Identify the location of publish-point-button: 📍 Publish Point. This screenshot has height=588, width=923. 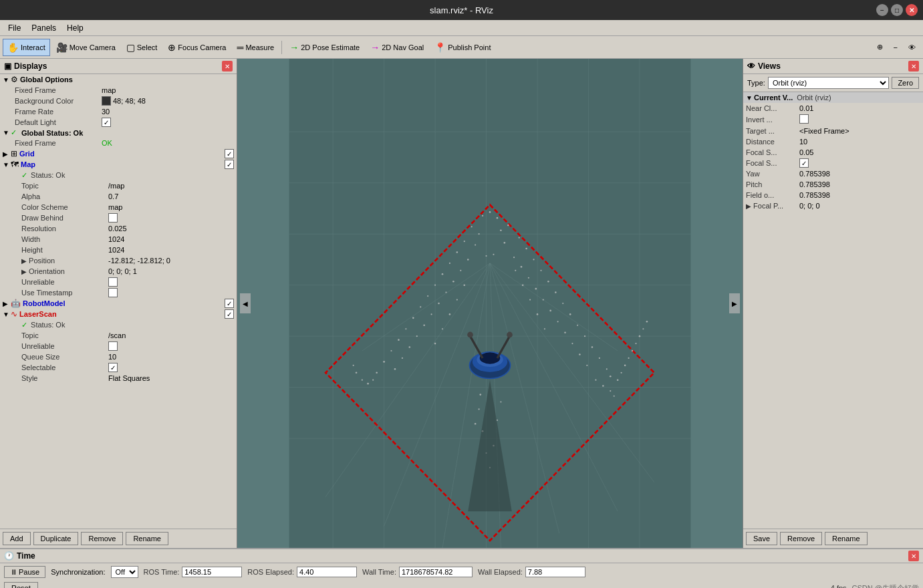
(463, 47).